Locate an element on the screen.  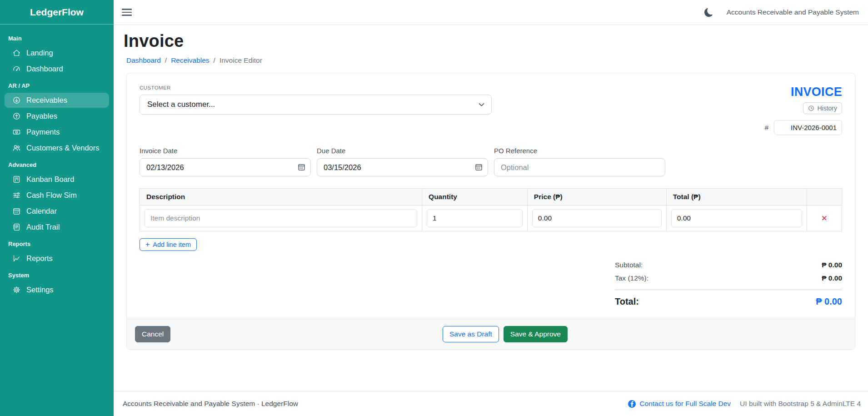
sidebar-item-payables: Payables is located at coordinates (57, 116).